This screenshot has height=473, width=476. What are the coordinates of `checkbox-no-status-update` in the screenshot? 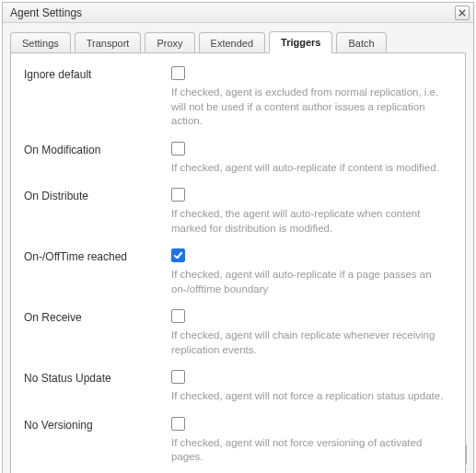 It's located at (179, 377).